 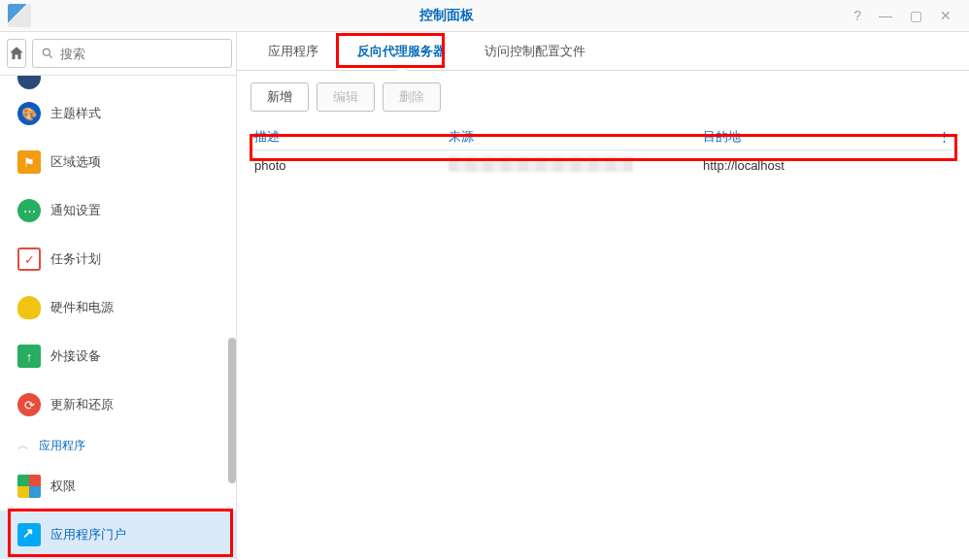 I want to click on app-icon, so click(x=19, y=16).